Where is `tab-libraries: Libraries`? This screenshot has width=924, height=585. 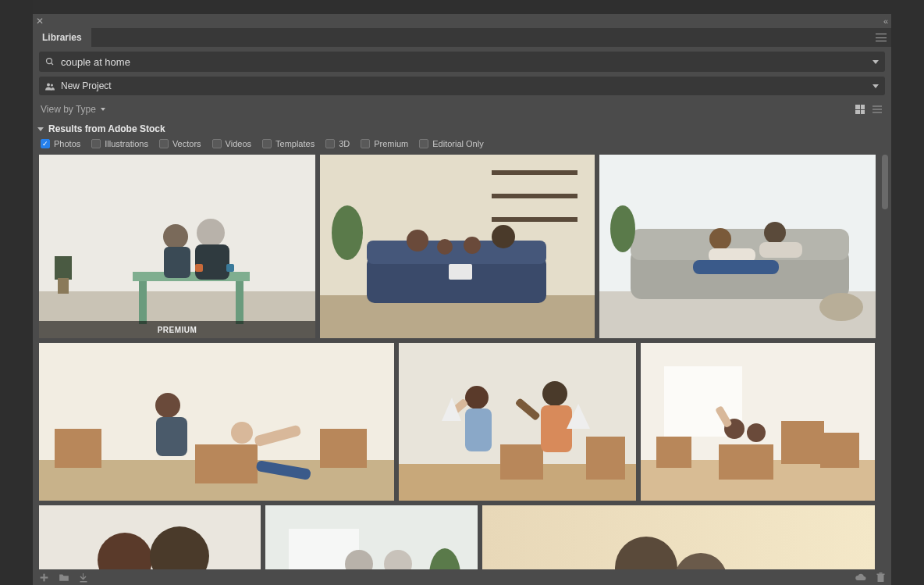
tab-libraries: Libraries is located at coordinates (62, 37).